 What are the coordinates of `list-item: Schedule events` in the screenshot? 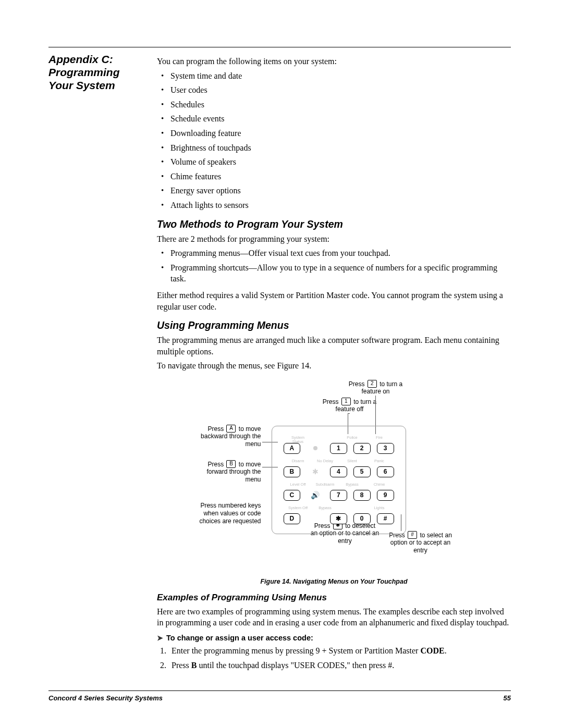 It's located at (334, 119).